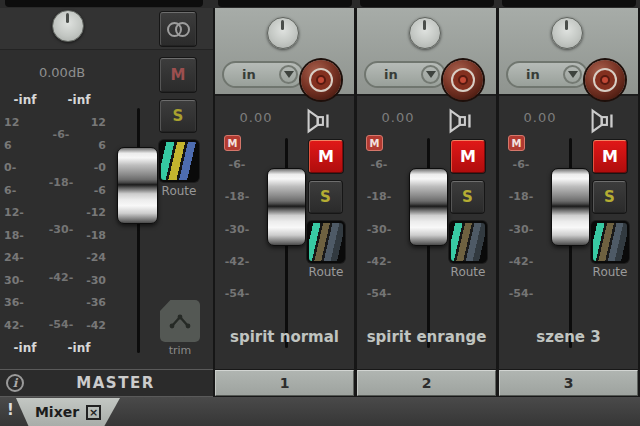 This screenshot has width=640, height=426. I want to click on master-gain-value: 0.00dB, so click(62, 72).